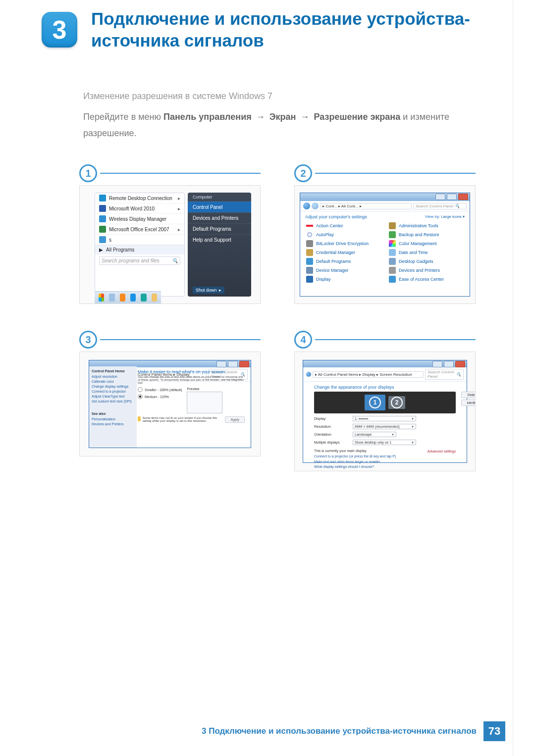 This screenshot has height=756, width=535. I want to click on sidebar-link: Devices and Printers, so click(113, 424).